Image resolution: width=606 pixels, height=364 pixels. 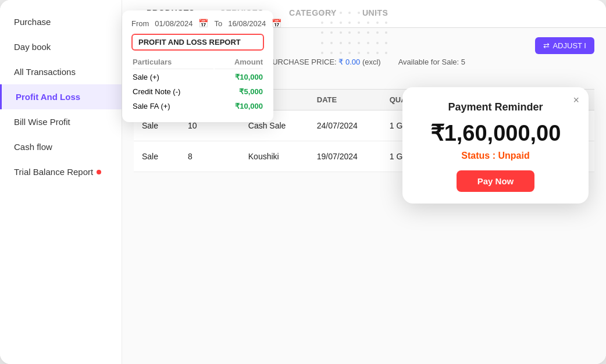 What do you see at coordinates (173, 77) in the screenshot?
I see `pl-particular: Sale (+)` at bounding box center [173, 77].